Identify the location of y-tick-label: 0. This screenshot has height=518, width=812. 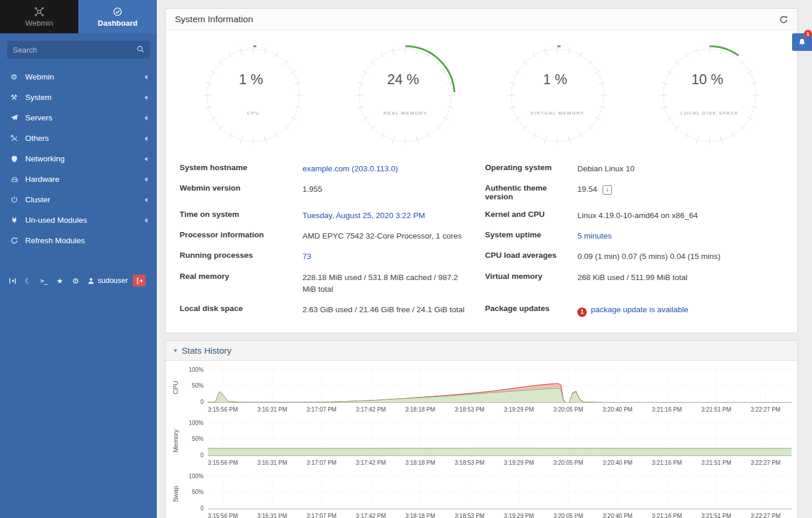
(202, 402).